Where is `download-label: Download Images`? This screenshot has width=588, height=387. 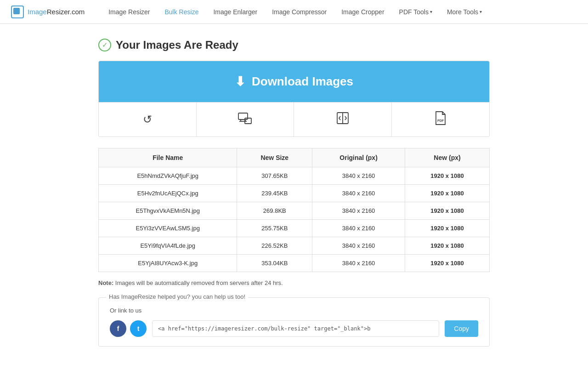 download-label: Download Images is located at coordinates (302, 82).